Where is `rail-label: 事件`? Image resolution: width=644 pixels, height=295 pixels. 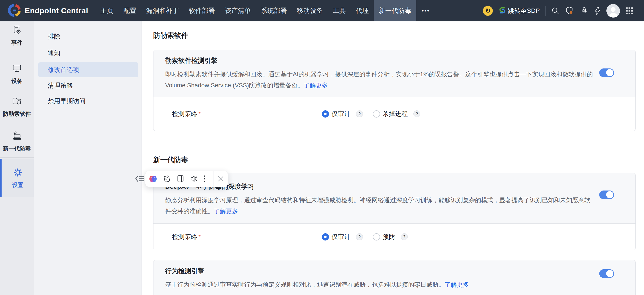 rail-label: 事件 is located at coordinates (17, 43).